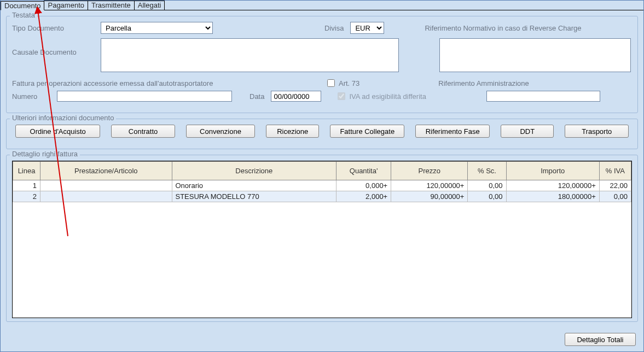 The image size is (644, 352). Describe the element at coordinates (331, 83) in the screenshot. I see `art73-input` at that location.